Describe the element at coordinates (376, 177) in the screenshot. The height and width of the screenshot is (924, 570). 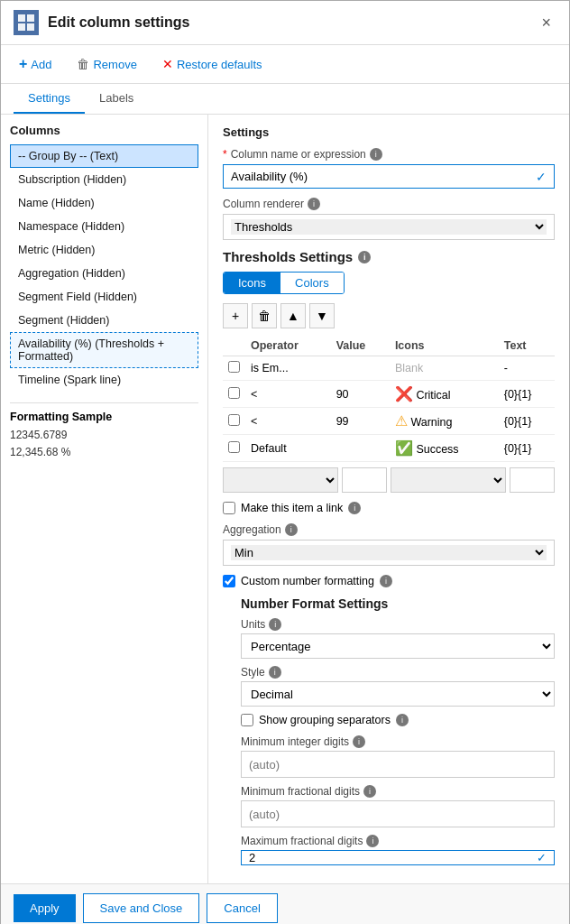
I see `column-name-input` at that location.